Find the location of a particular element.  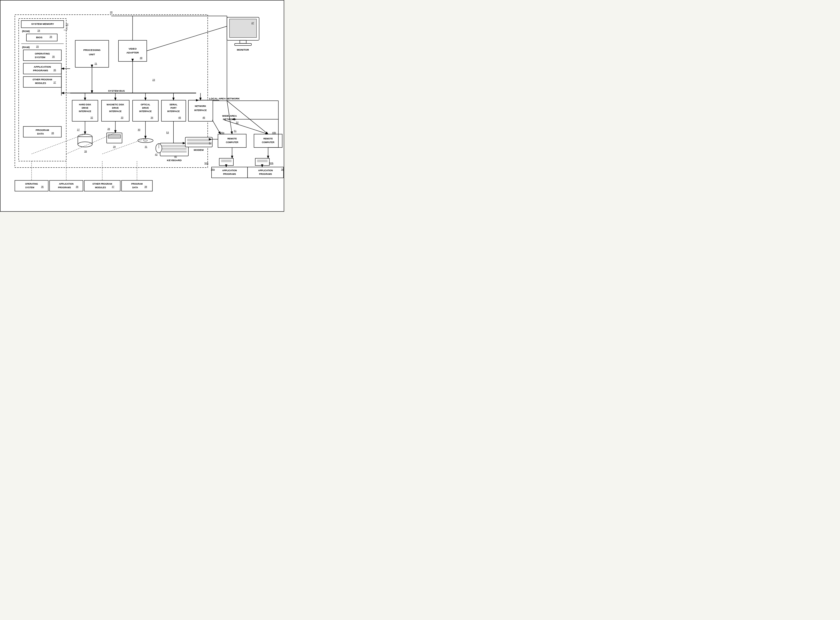

hd-ref2: 27 is located at coordinates (78, 130).